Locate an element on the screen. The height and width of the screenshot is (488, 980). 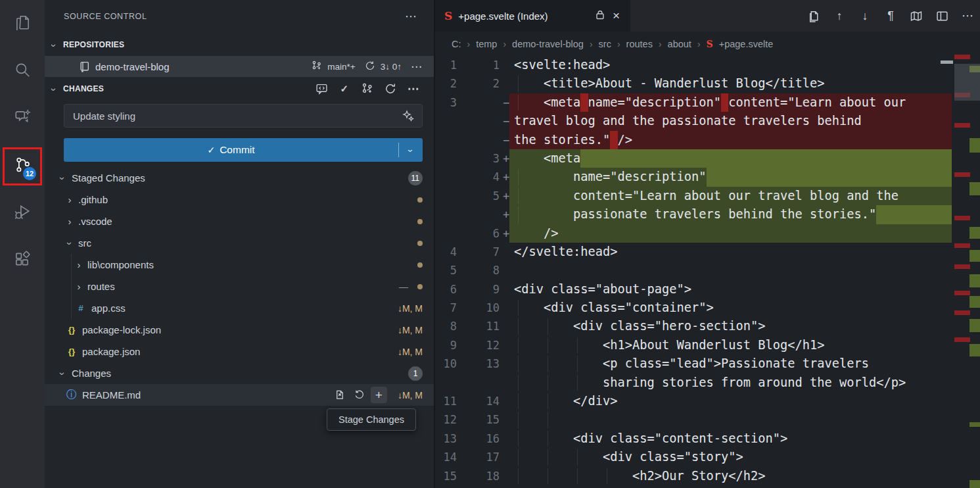
open-file-icon is located at coordinates (339, 395).